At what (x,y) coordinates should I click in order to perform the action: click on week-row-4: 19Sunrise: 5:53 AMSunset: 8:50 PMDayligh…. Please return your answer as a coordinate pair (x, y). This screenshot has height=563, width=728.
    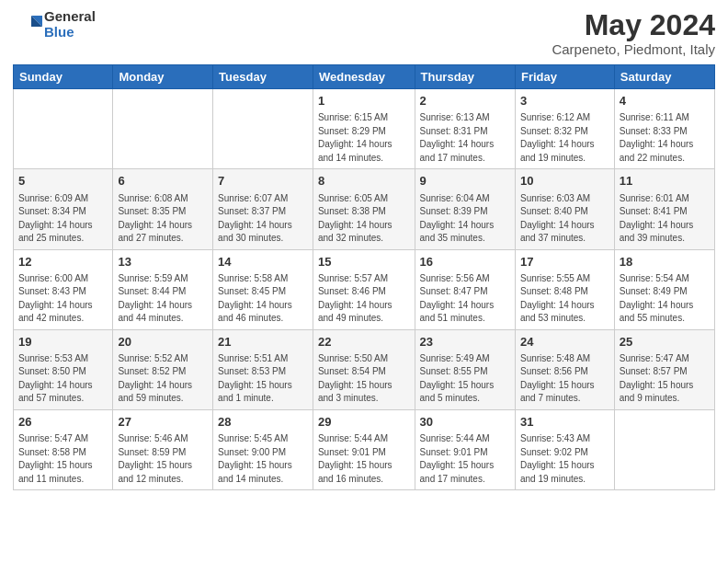
    Looking at the image, I should click on (364, 370).